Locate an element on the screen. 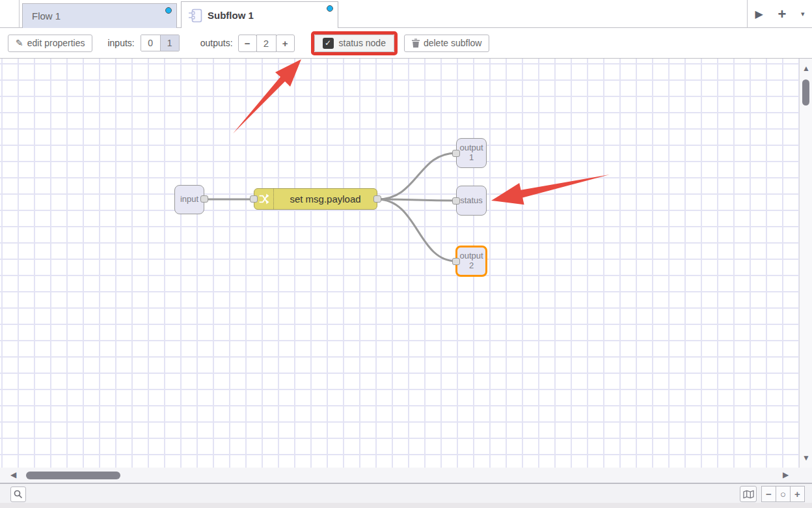  footer-right-controls: − ○ + is located at coordinates (772, 494).